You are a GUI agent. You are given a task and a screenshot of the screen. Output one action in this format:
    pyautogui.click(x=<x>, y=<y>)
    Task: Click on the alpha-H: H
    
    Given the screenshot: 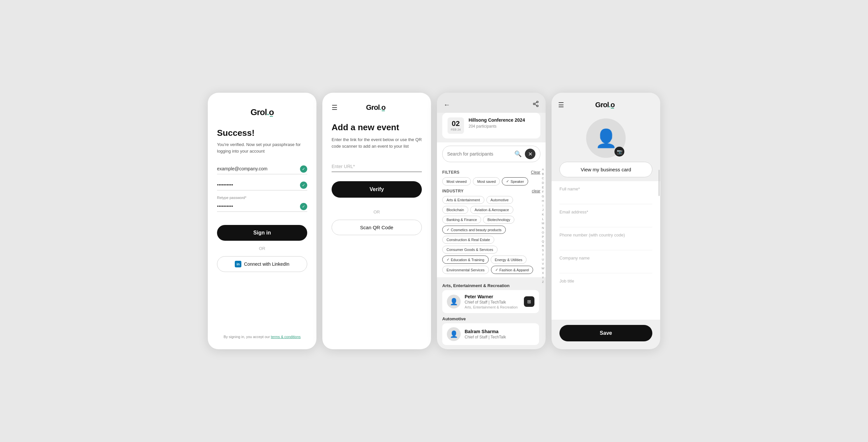 What is the action you would take?
    pyautogui.click(x=543, y=201)
    